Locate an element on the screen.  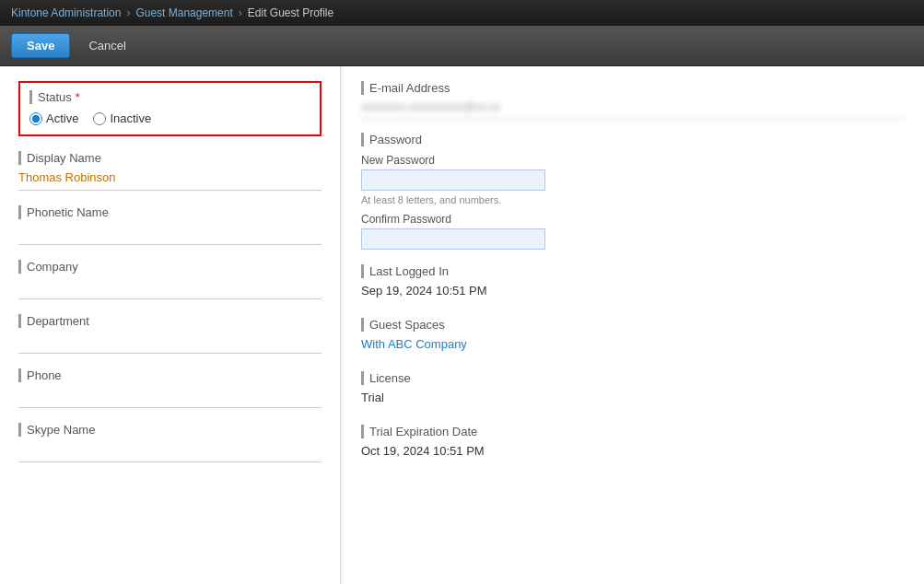
display-name-section: Display Name Thomas Robinson is located at coordinates (170, 171).